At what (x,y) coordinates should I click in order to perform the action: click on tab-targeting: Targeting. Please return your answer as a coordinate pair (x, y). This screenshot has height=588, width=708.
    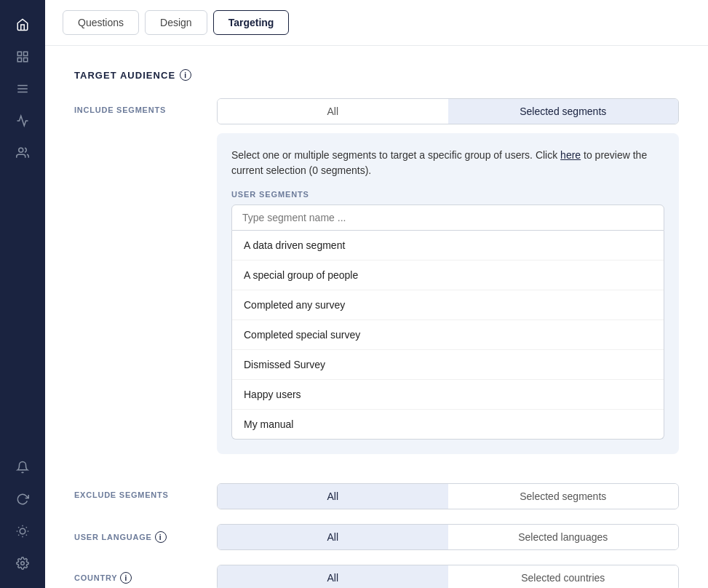
    Looking at the image, I should click on (252, 23).